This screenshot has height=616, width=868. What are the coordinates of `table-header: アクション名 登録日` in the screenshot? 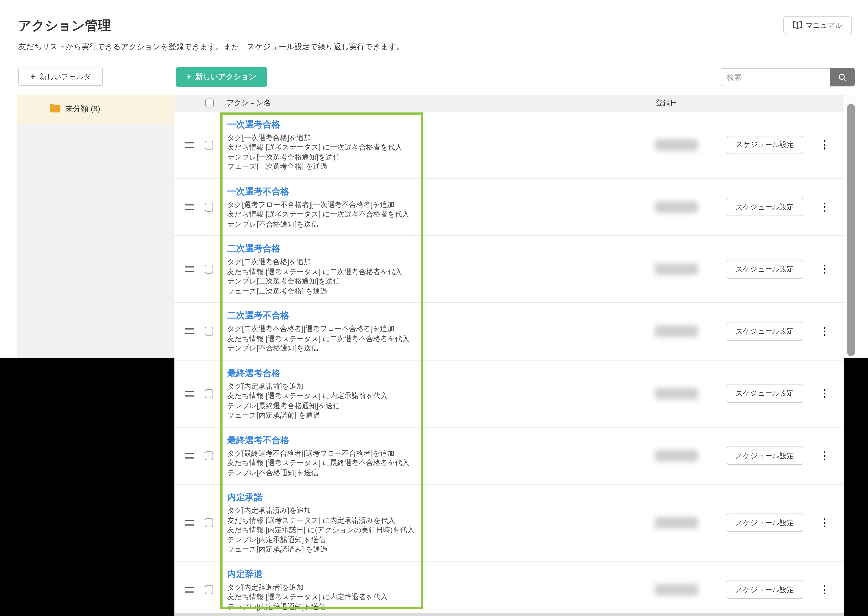 It's located at (509, 103).